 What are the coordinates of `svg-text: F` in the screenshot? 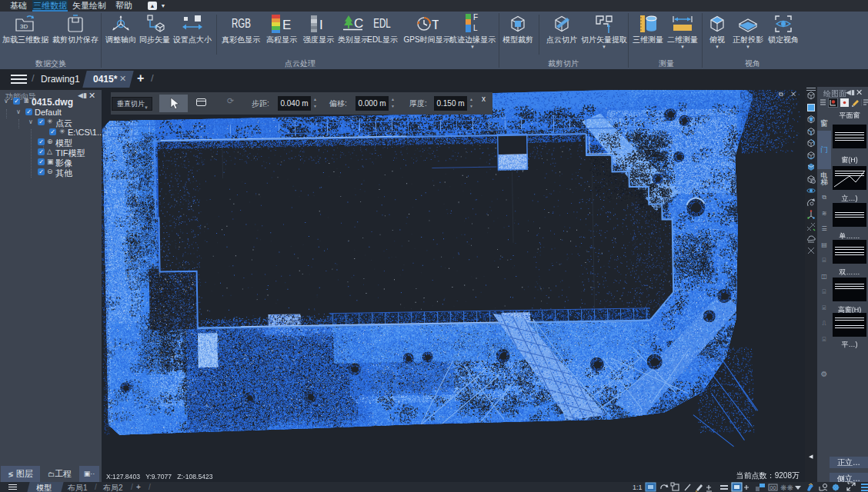 It's located at (476, 17).